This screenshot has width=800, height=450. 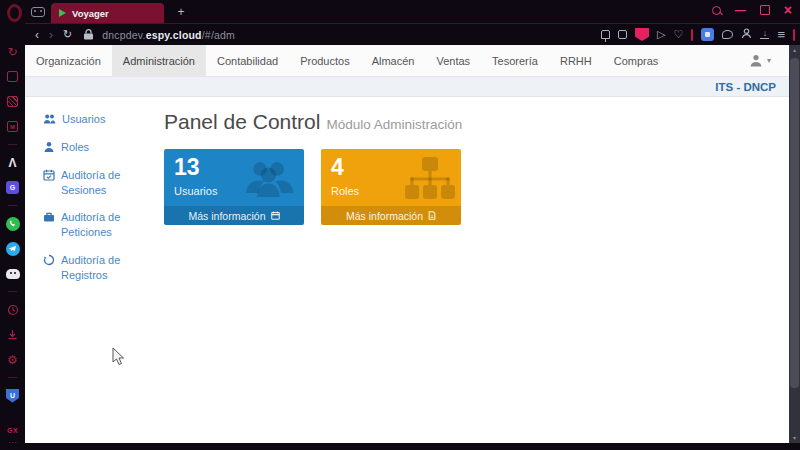 I want to click on downloads-icon, so click(x=12, y=334).